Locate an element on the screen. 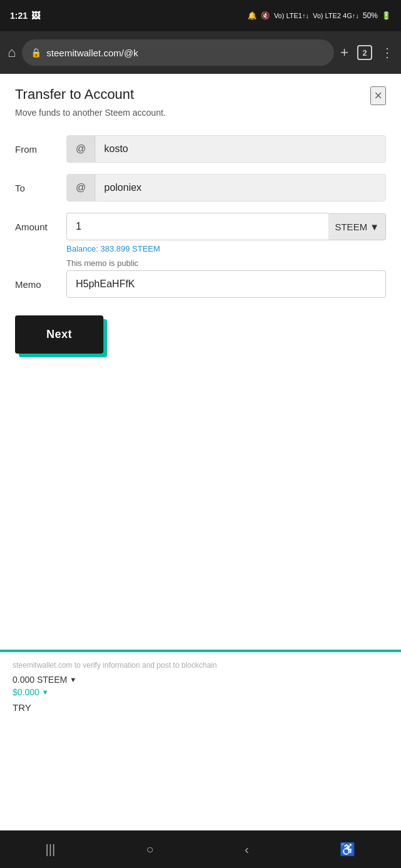  close-button: × is located at coordinates (378, 96).